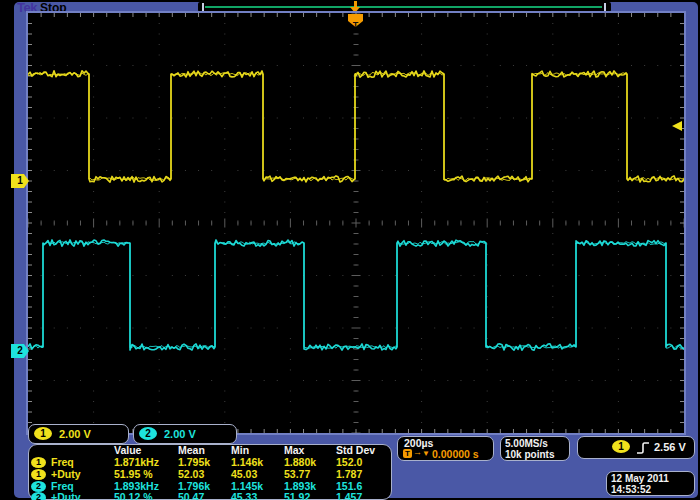  I want to click on trigger-t-icon: T, so click(408, 454).